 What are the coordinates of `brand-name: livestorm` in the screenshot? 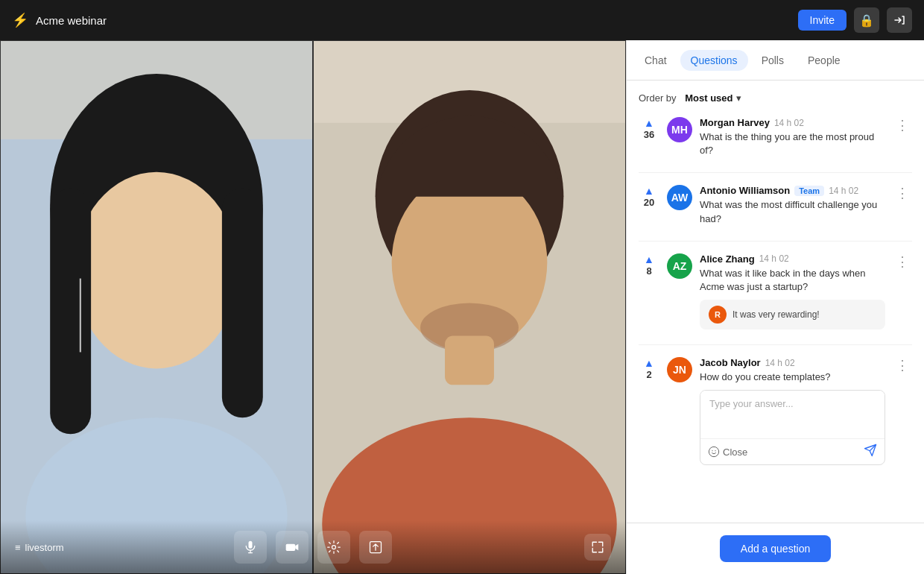 It's located at (45, 547).